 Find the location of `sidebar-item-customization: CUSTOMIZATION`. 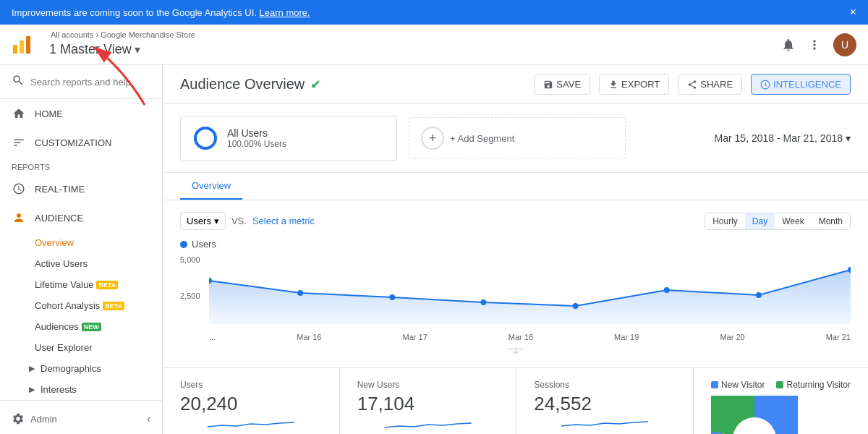

sidebar-item-customization: CUSTOMIZATION is located at coordinates (81, 142).